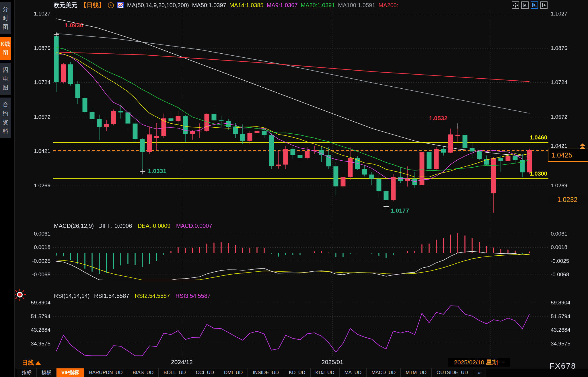  What do you see at coordinates (266, 373) in the screenshot?
I see `tab-INSIDE_UD: INSIDE_UD` at bounding box center [266, 373].